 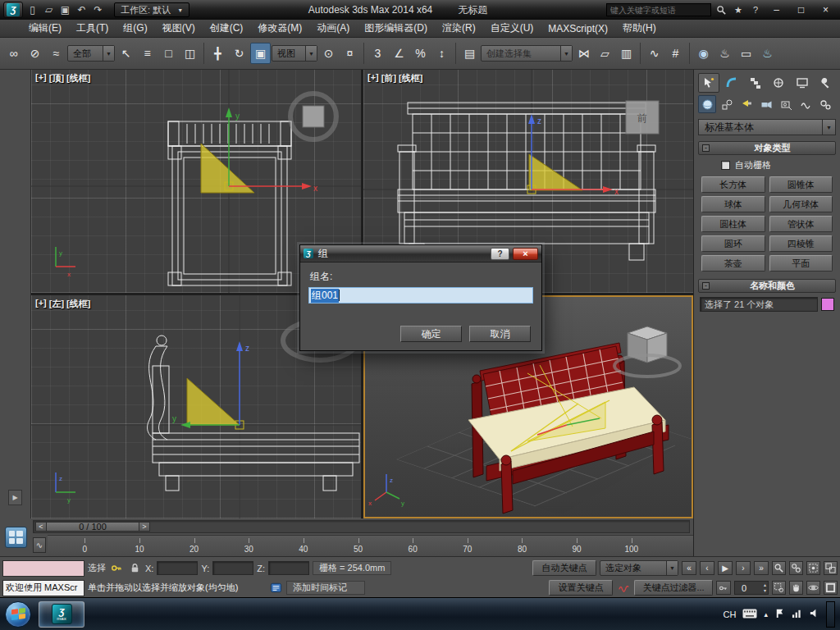 What do you see at coordinates (16, 537) in the screenshot?
I see `viewport-layout-tabs` at bounding box center [16, 537].